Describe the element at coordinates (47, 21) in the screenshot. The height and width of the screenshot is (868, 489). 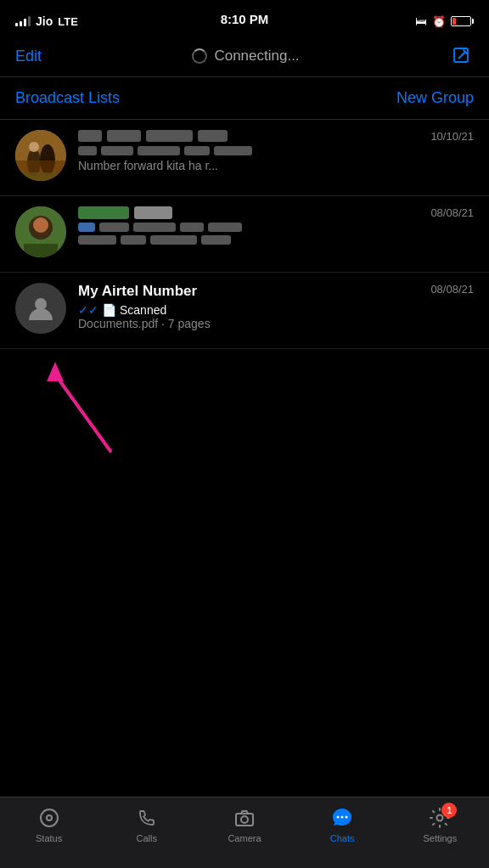
I see `status-left: Jio LTE` at that location.